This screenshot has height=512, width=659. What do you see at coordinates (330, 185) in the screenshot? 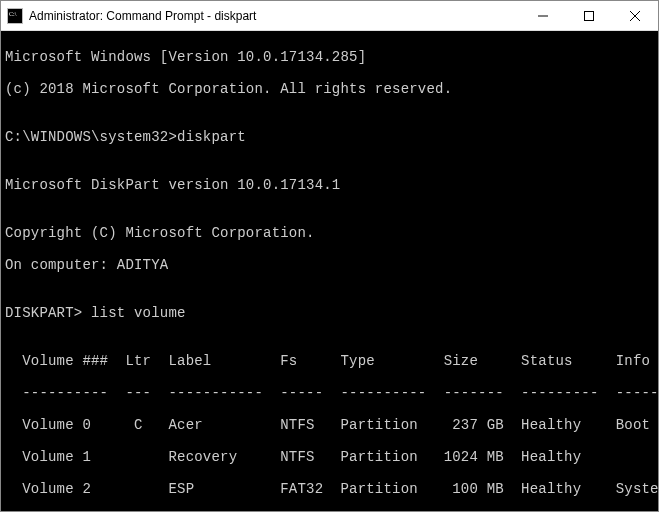
I see `output-line: Microsoft DiskPart version 10.0.17134.1` at bounding box center [330, 185].